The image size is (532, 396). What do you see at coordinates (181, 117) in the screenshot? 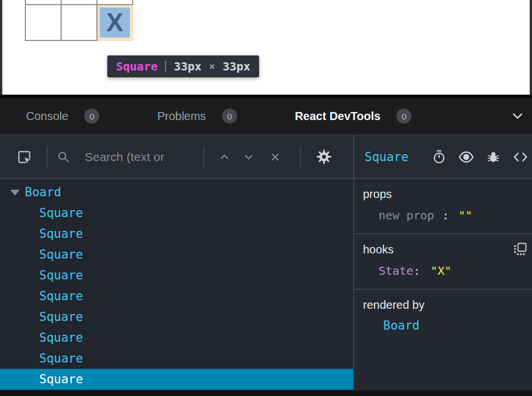
I see `tab-label: Problems` at bounding box center [181, 117].